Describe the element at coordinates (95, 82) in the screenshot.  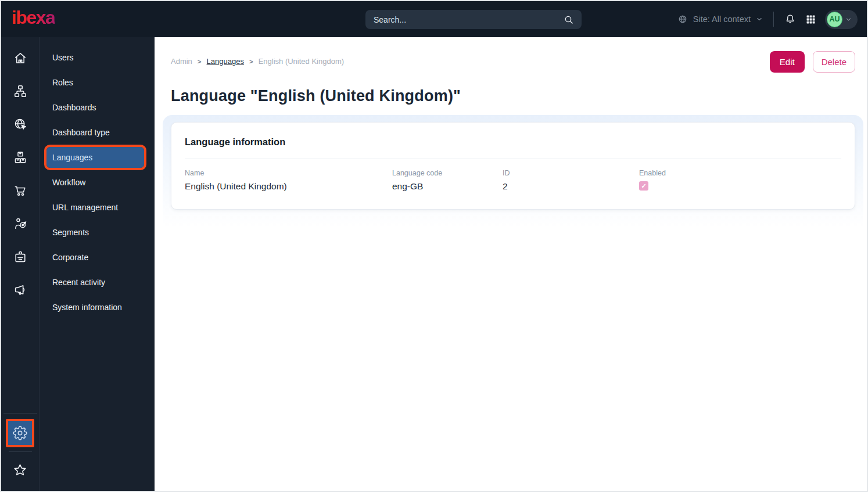
I see `sidebar-item-roles: Roles` at that location.